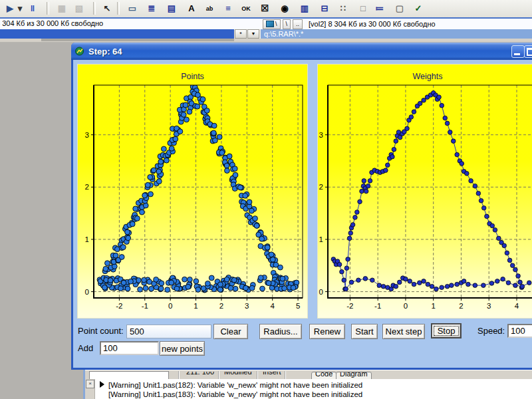  What do you see at coordinates (107, 8) in the screenshot?
I see `cursor-icon: ↖` at bounding box center [107, 8].